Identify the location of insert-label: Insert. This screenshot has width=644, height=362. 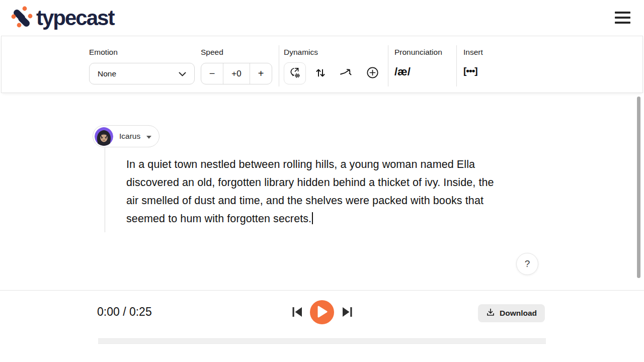
(473, 52).